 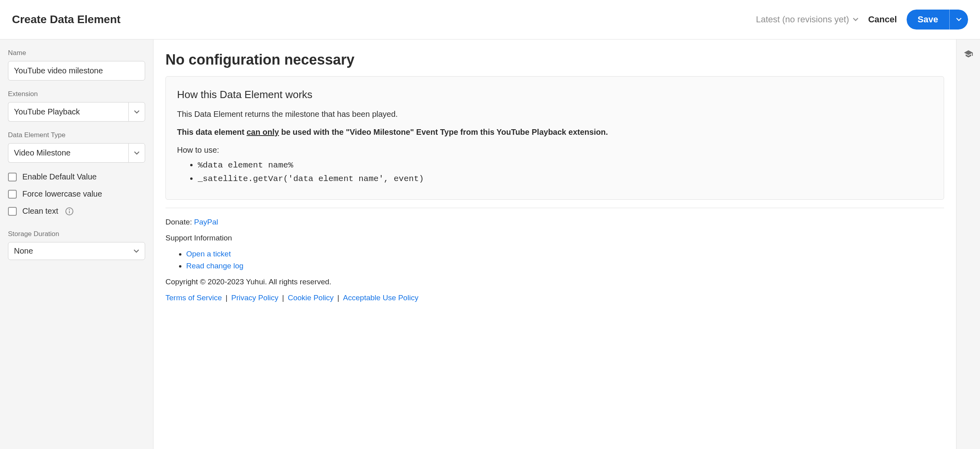 I want to click on header: Create Data Element Latest (no revisions…, so click(x=490, y=20).